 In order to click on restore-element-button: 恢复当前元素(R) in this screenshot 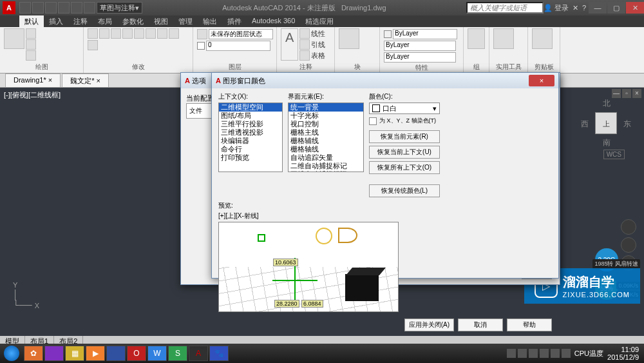, I will do `click(404, 137)`.